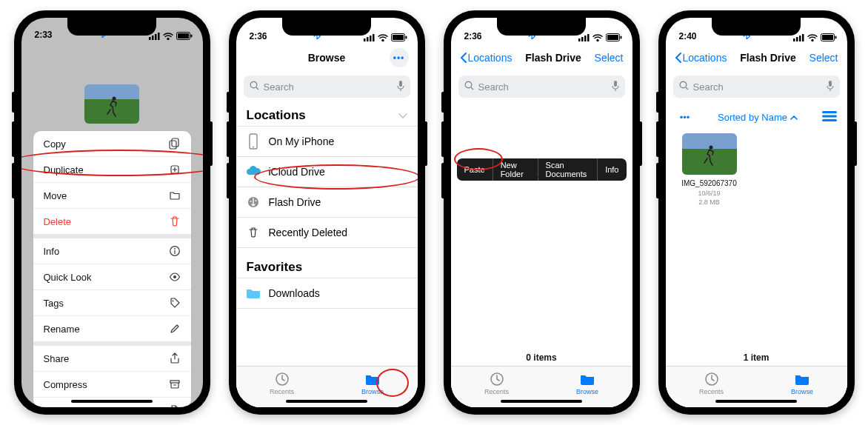  Describe the element at coordinates (65, 385) in the screenshot. I see `action-label: Compress` at that location.